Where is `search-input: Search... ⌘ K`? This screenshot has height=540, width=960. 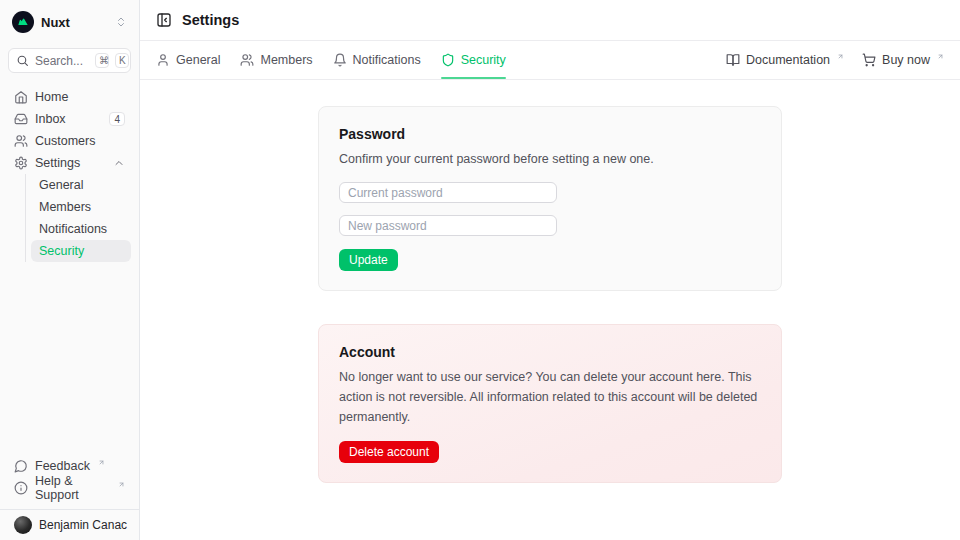 search-input: Search... ⌘ K is located at coordinates (70, 60).